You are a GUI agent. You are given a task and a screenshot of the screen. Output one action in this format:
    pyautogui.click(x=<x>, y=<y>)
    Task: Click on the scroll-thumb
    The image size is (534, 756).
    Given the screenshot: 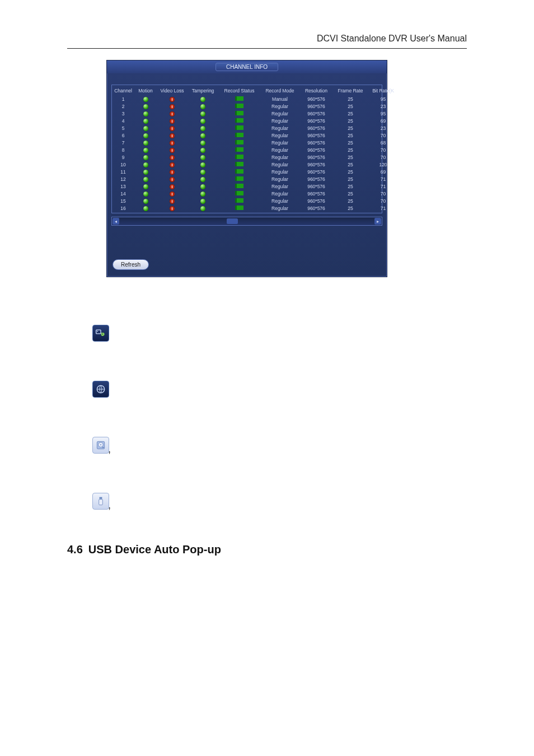 What is the action you would take?
    pyautogui.click(x=232, y=221)
    